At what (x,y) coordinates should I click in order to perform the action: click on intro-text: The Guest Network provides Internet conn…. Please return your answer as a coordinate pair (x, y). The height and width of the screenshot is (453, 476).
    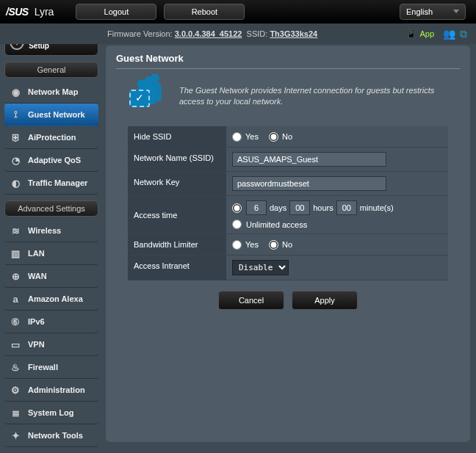
    Looking at the image, I should click on (314, 97).